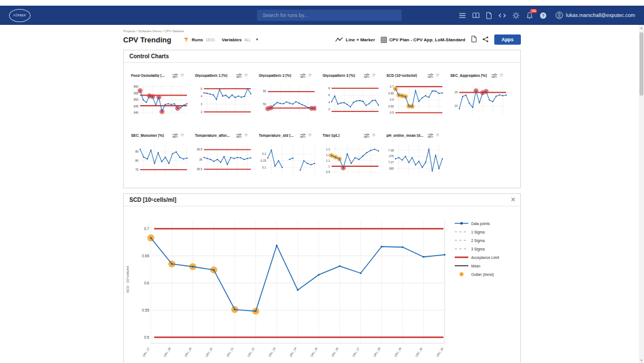 The image size is (644, 363). Describe the element at coordinates (462, 257) in the screenshot. I see `legend-sample-red-line` at that location.